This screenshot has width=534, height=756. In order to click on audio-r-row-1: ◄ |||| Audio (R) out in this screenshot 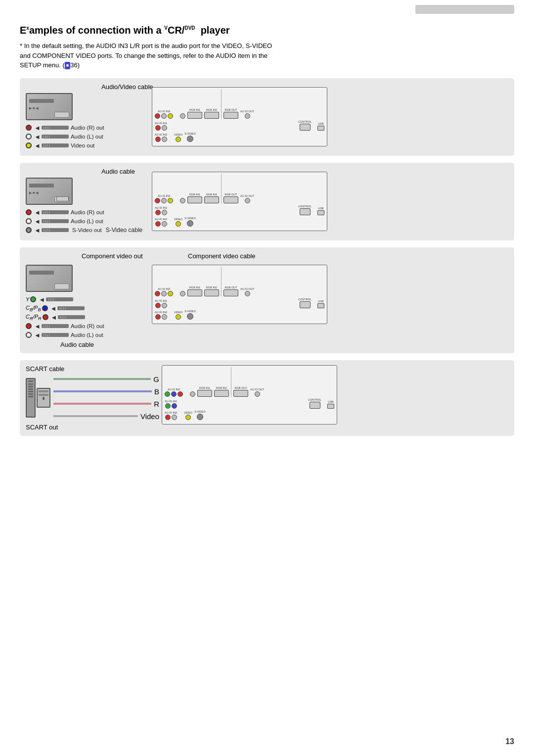, I will do `click(88, 128)`.